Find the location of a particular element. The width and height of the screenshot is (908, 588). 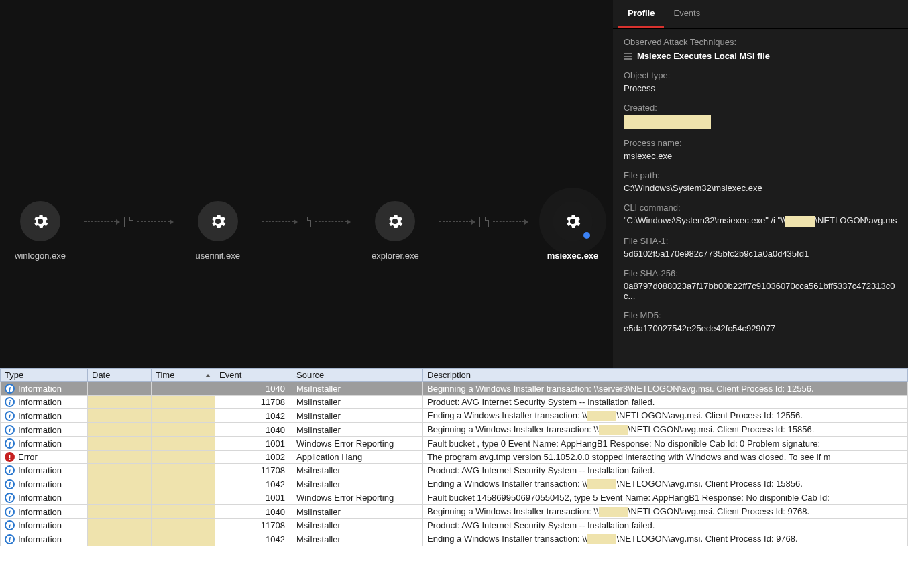

event-description: Fault bucket , type 0 Event Name: AppHan… is located at coordinates (665, 444).